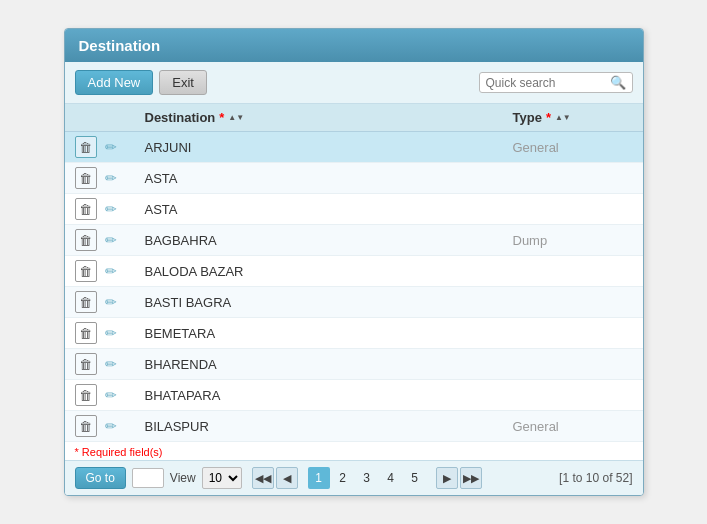 The width and height of the screenshot is (707, 524). Describe the element at coordinates (329, 272) in the screenshot. I see `row-destination: BALODA BAZAR` at that location.